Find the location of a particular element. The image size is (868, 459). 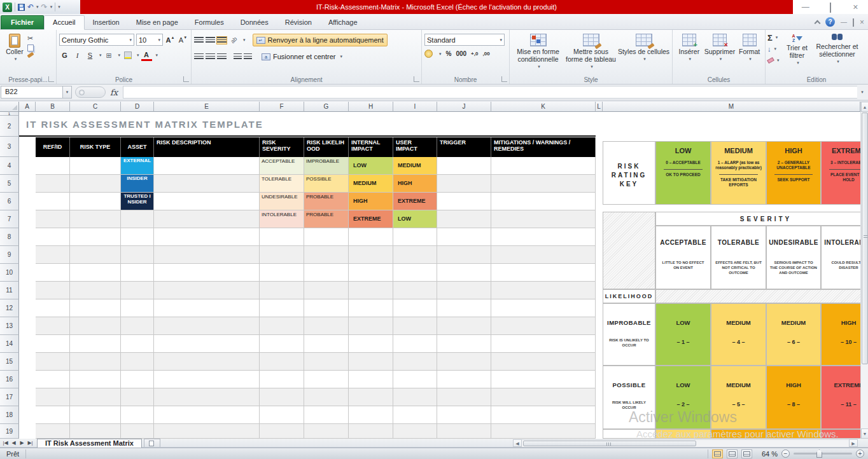

asset-cell: EXTERNAL is located at coordinates (137, 166).